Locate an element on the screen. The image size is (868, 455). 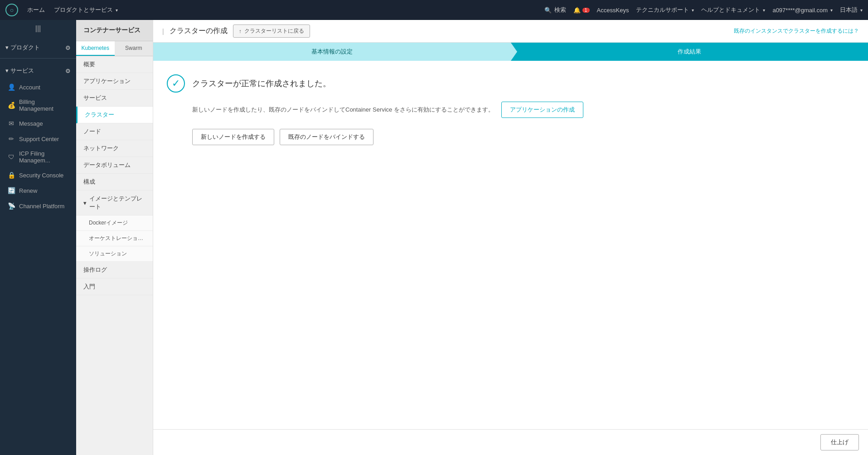
renew-label: Renew is located at coordinates (28, 191).